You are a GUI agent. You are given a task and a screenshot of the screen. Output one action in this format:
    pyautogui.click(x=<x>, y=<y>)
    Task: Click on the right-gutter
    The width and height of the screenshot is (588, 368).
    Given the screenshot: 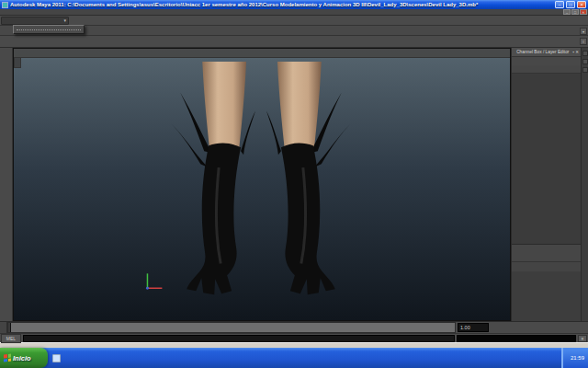 What is the action you would take?
    pyautogui.click(x=584, y=184)
    